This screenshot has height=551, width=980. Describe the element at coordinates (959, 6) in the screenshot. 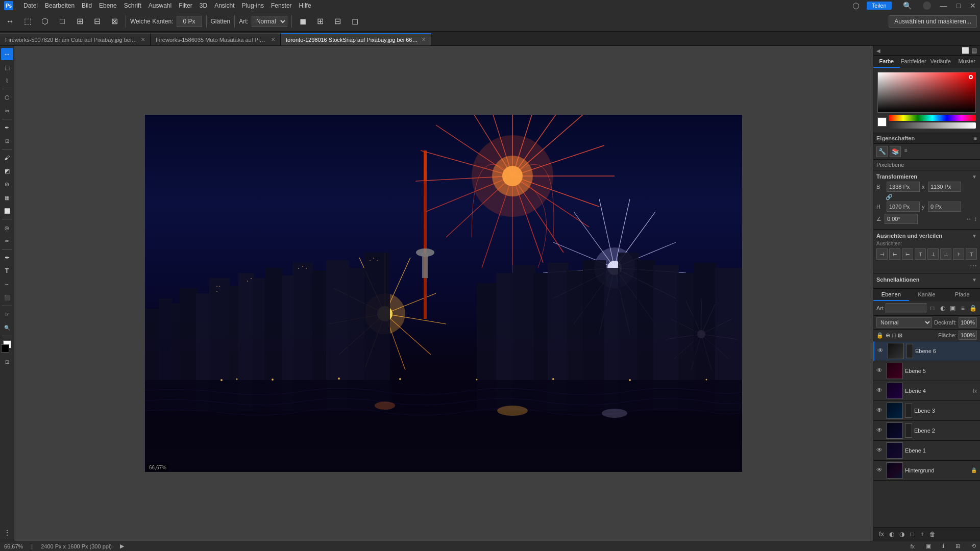

I see `window-maximize: □` at that location.